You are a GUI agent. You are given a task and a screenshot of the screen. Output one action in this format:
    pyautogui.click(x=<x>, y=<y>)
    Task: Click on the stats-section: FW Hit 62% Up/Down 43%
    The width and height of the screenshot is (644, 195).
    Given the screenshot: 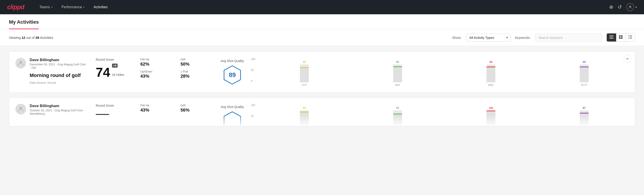 What is the action you would take?
    pyautogui.click(x=156, y=70)
    